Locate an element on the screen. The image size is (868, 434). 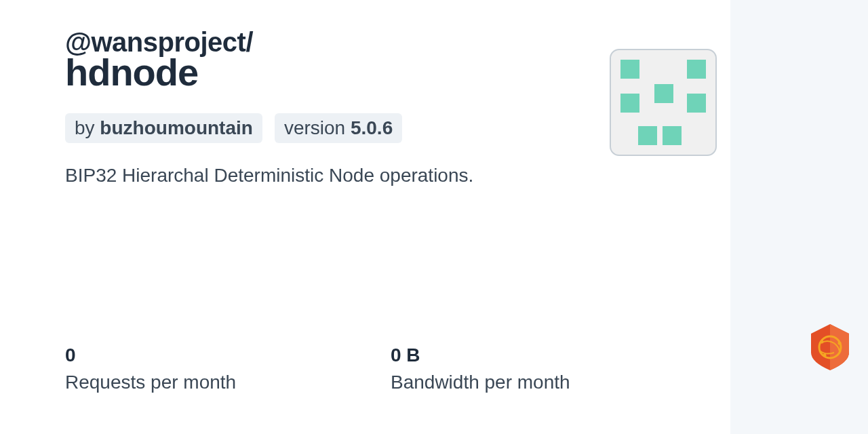
package-avatar-icon is located at coordinates (663, 102).